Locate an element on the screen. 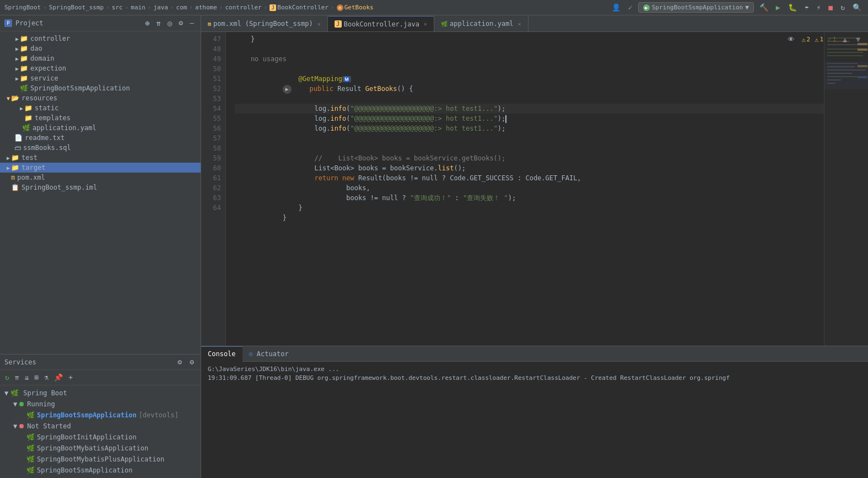 The height and width of the screenshot is (478, 868). search-icon: 🔍 is located at coordinates (857, 8).